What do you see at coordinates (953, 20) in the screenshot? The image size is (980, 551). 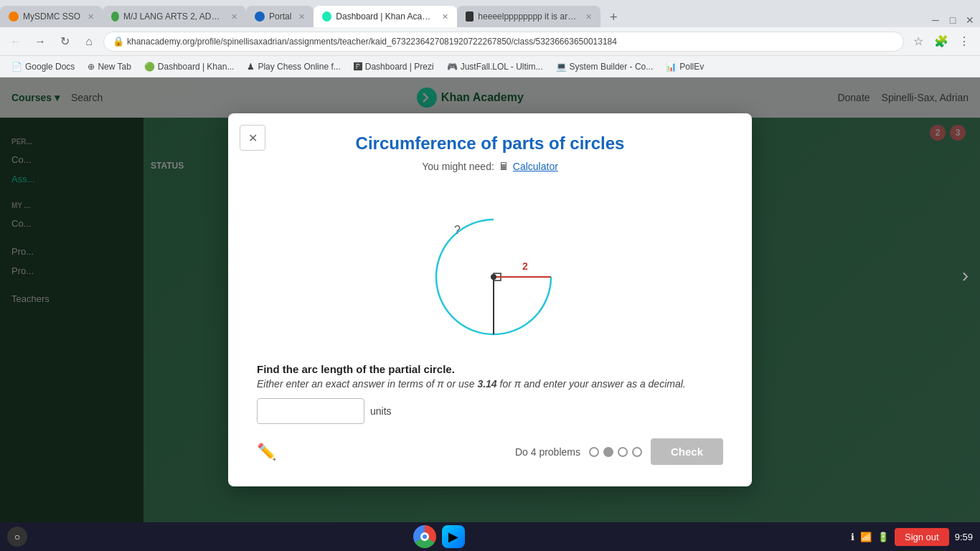 I see `maximize-button: □` at bounding box center [953, 20].